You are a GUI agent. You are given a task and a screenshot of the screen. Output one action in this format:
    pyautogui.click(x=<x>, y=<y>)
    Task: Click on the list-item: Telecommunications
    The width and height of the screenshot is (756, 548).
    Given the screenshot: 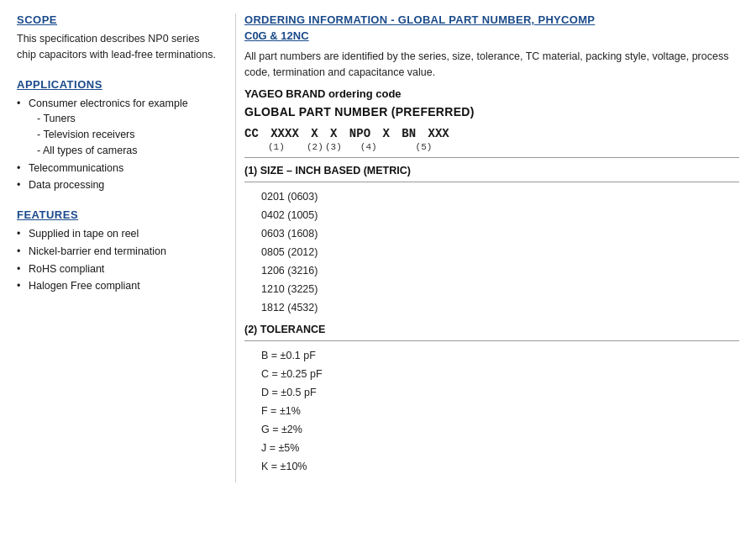 What is the action you would take?
    pyautogui.click(x=118, y=168)
    